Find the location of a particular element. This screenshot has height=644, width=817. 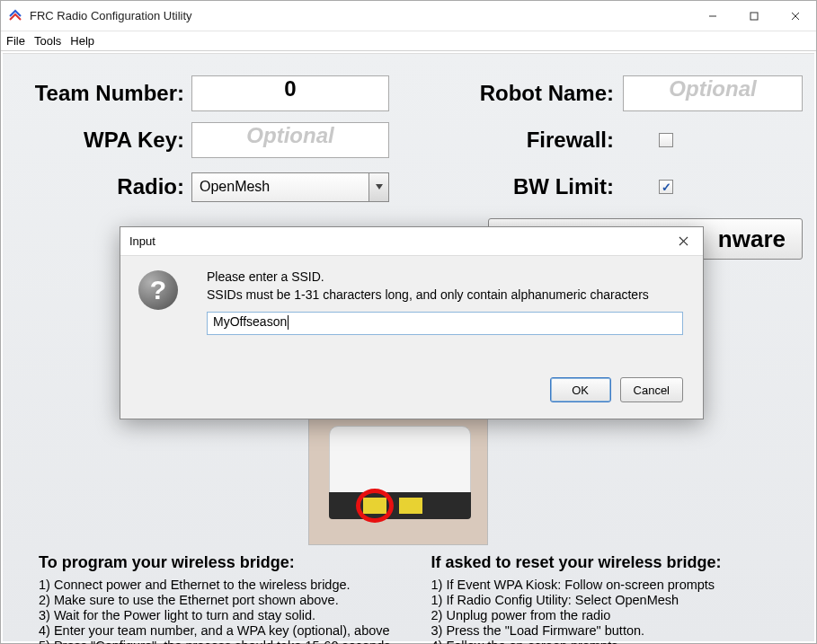

dialog-buttons: OK Cancel is located at coordinates (617, 390).